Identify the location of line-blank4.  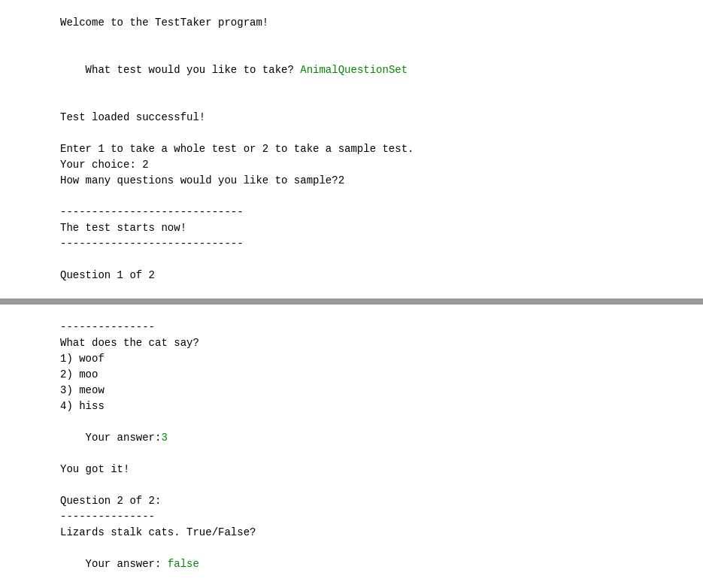
(352, 197).